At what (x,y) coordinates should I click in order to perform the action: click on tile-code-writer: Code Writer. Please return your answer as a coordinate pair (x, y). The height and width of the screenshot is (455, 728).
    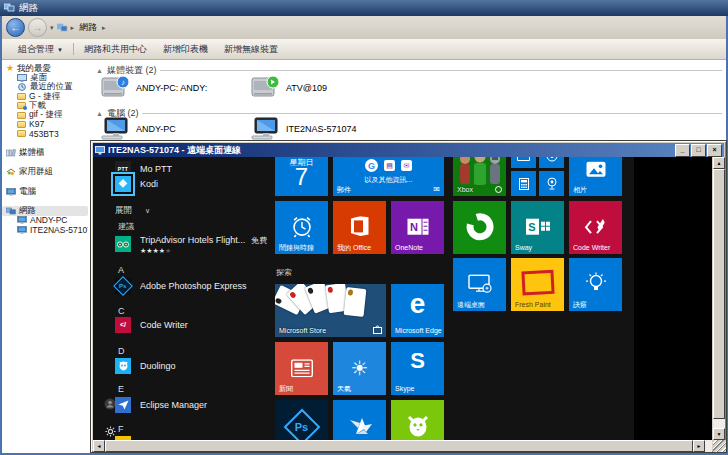
    Looking at the image, I should click on (596, 228).